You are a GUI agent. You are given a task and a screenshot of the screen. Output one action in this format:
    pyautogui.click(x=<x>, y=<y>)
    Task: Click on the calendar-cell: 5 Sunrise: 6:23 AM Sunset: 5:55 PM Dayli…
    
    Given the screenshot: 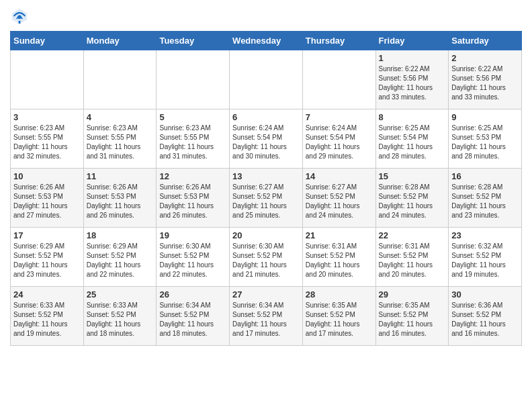 What is the action you would take?
    pyautogui.click(x=193, y=139)
    